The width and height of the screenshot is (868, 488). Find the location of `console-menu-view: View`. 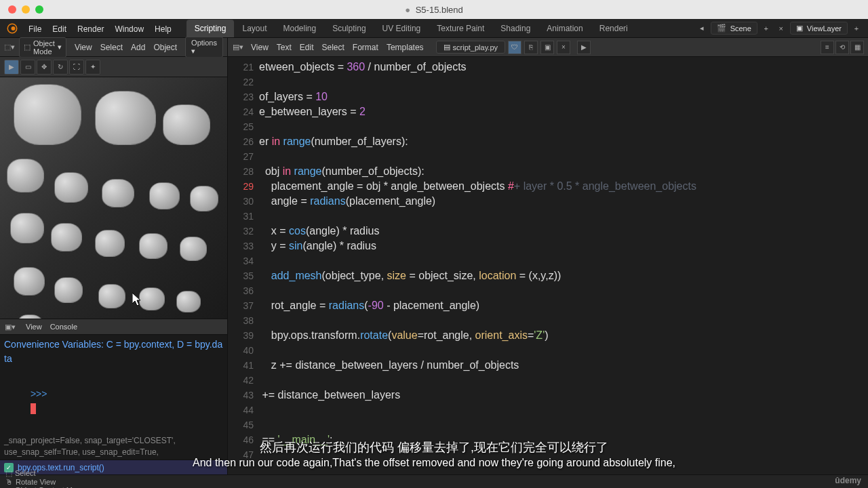

console-menu-view: View is located at coordinates (34, 327).